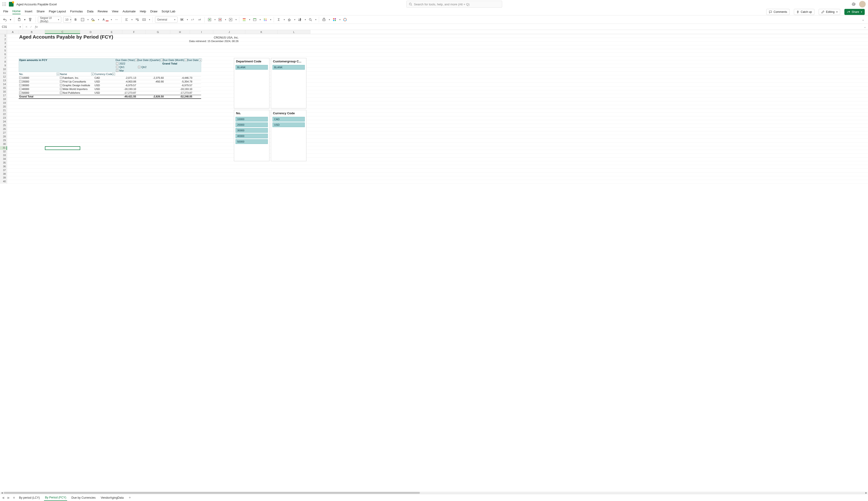 The height and width of the screenshot is (501, 868). Describe the element at coordinates (129, 12) in the screenshot. I see `menu-automate: Automate` at that location.